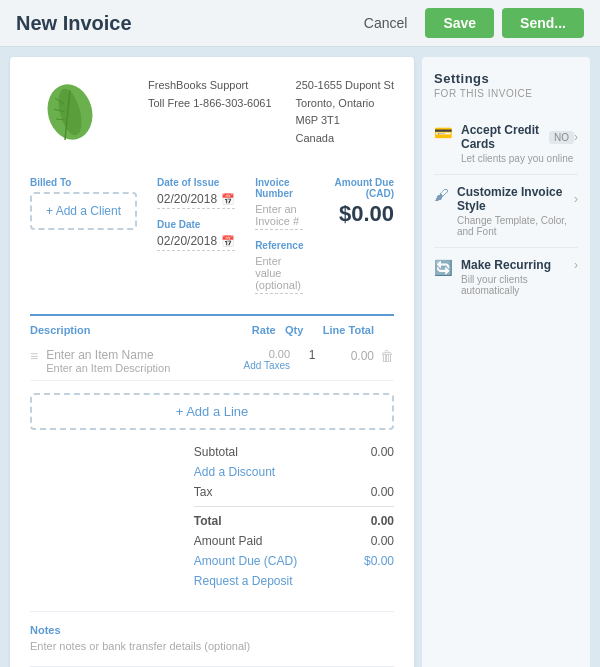  What do you see at coordinates (84, 211) in the screenshot?
I see `add-client-button: + Add a Client` at bounding box center [84, 211].